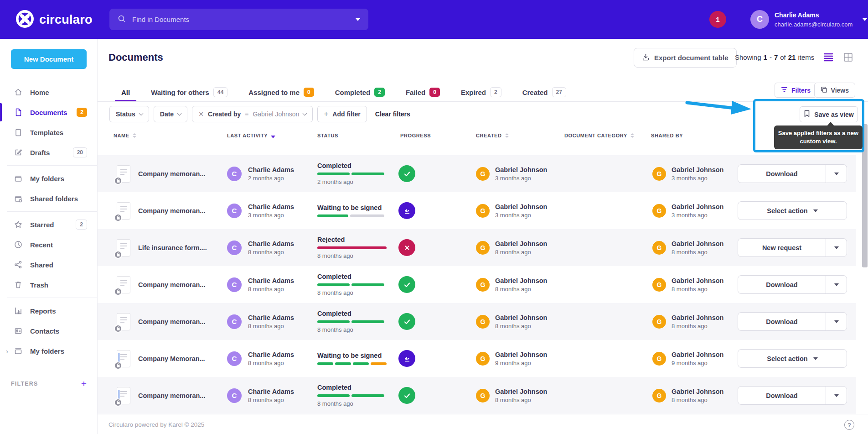 The image size is (868, 434). I want to click on signature-status-icon, so click(407, 211).